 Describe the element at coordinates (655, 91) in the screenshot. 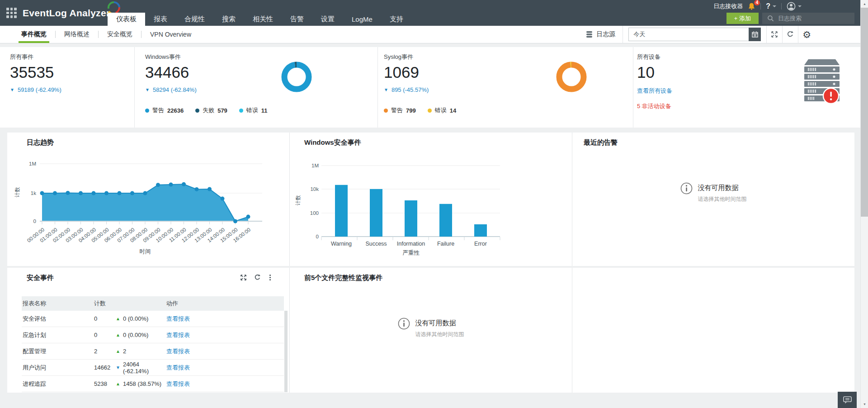

I see `view-all-devices-link: 查看所有设备` at that location.